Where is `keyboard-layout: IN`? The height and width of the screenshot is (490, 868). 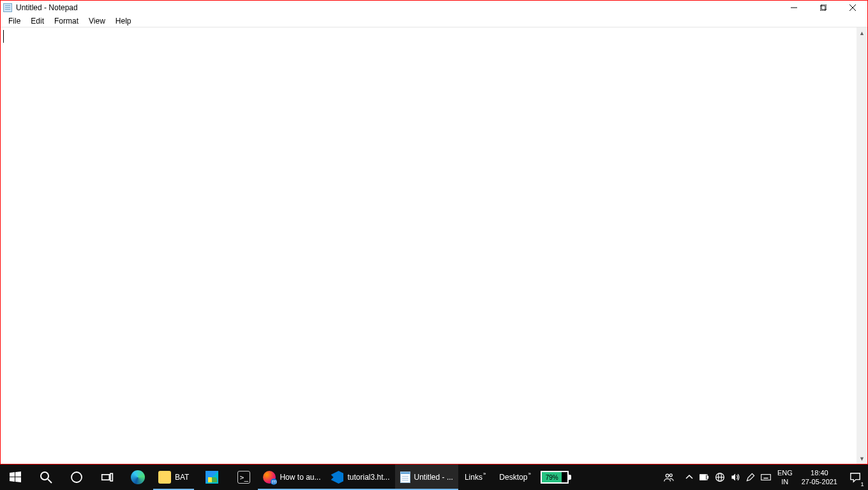
keyboard-layout: IN is located at coordinates (785, 482).